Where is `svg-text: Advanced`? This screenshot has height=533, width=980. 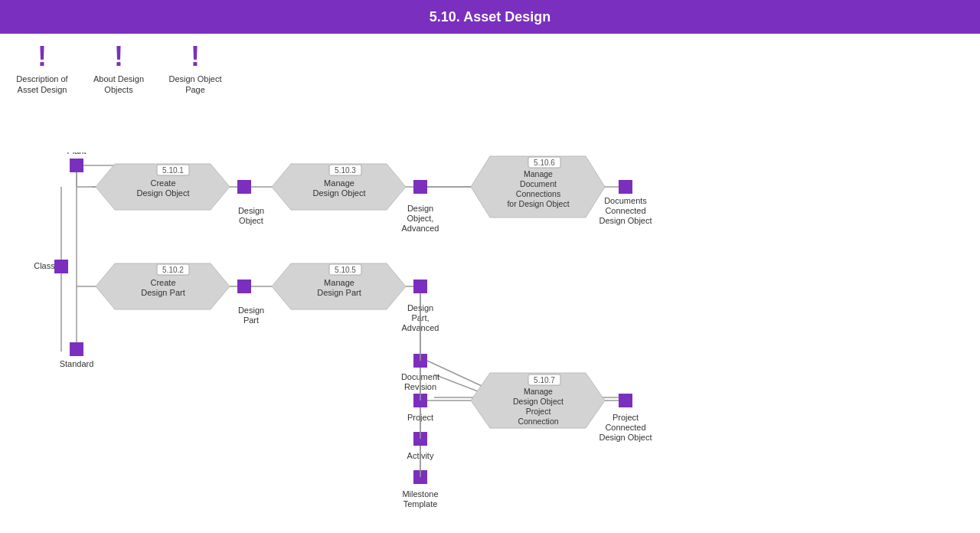 svg-text: Advanced is located at coordinates (421, 228).